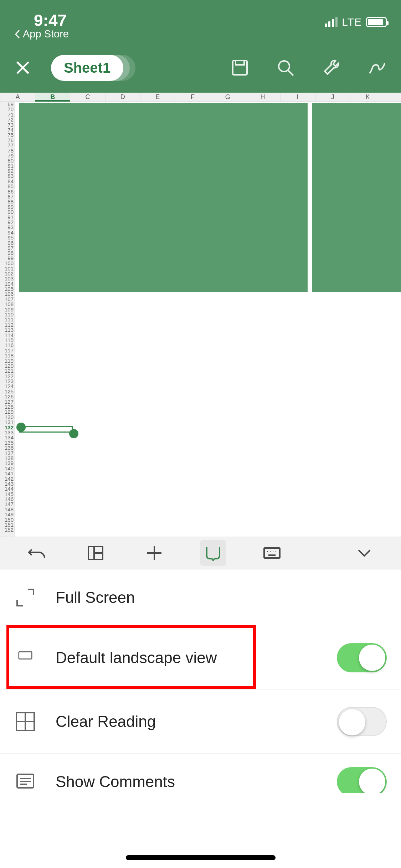  What do you see at coordinates (46, 429) in the screenshot?
I see `cell-selection` at bounding box center [46, 429].